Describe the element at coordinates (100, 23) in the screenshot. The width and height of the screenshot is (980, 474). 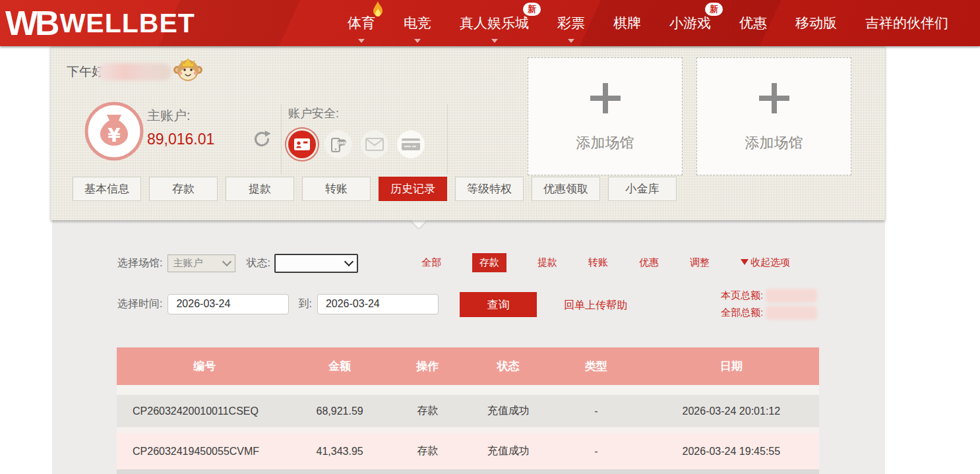
I see `wellbet-logo: WB WELLBET` at that location.